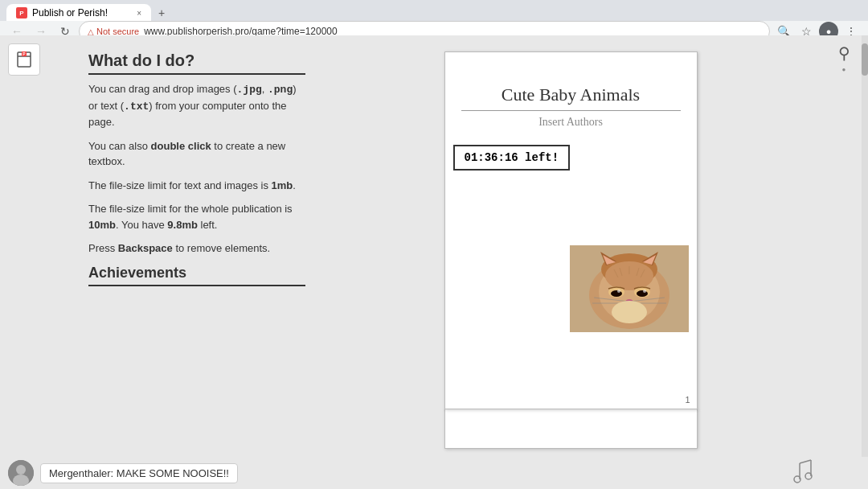 Image resolution: width=868 pixels, height=489 pixels. What do you see at coordinates (120, 146) in the screenshot?
I see `para2-prefix: You can also` at bounding box center [120, 146].